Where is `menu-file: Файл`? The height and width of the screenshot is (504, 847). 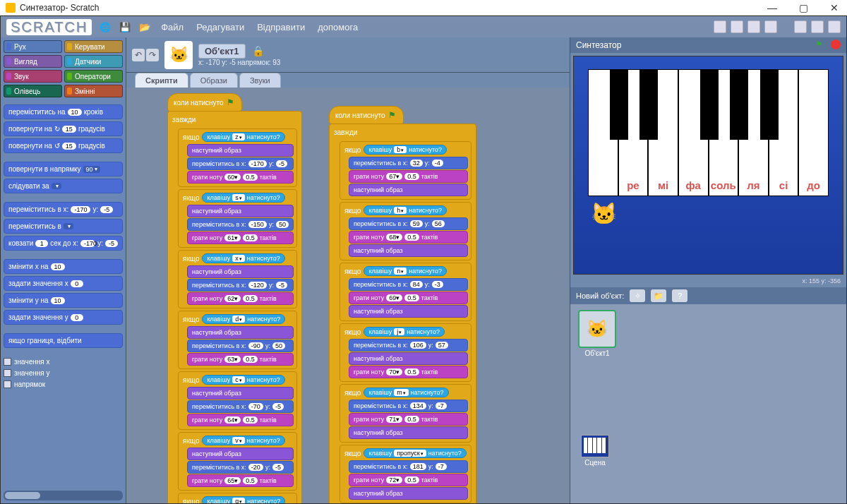 menu-file: Файл is located at coordinates (172, 27).